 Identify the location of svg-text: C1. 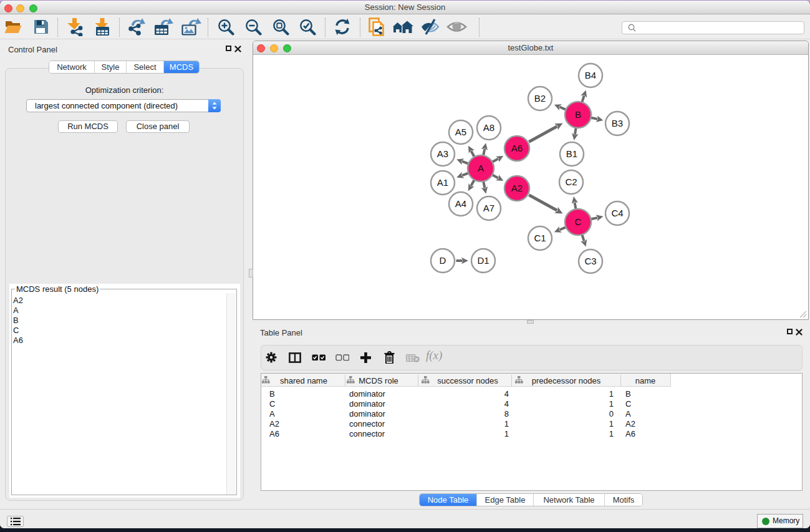
(540, 238).